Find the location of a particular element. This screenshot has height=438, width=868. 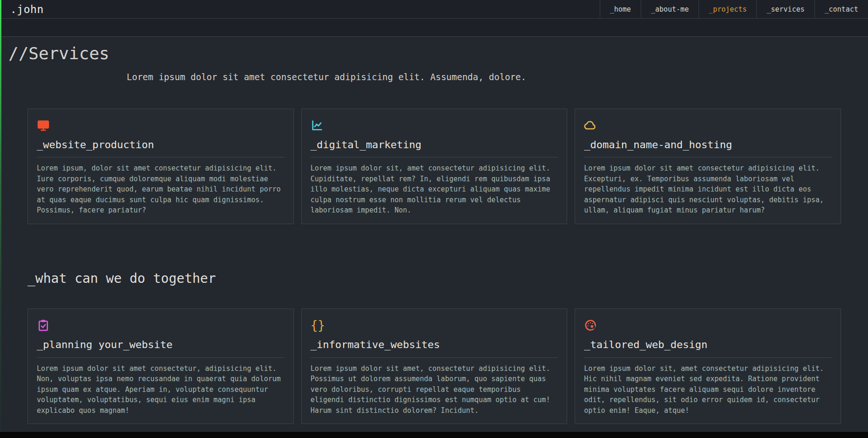

service-card-title: _website_production is located at coordinates (161, 148).